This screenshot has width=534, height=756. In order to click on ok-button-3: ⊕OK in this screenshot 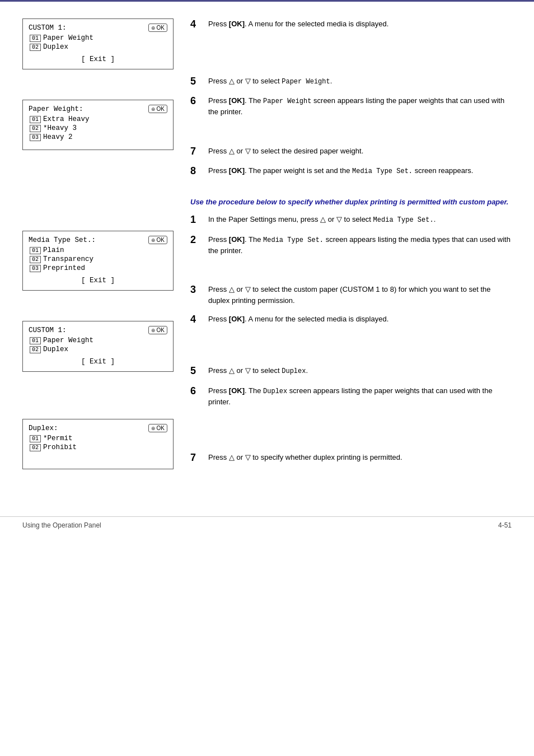, I will do `click(158, 240)`.